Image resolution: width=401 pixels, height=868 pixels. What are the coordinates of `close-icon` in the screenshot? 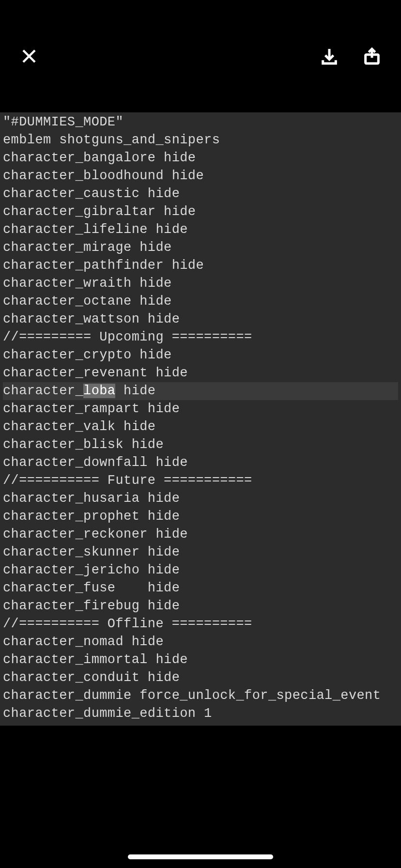 It's located at (29, 56).